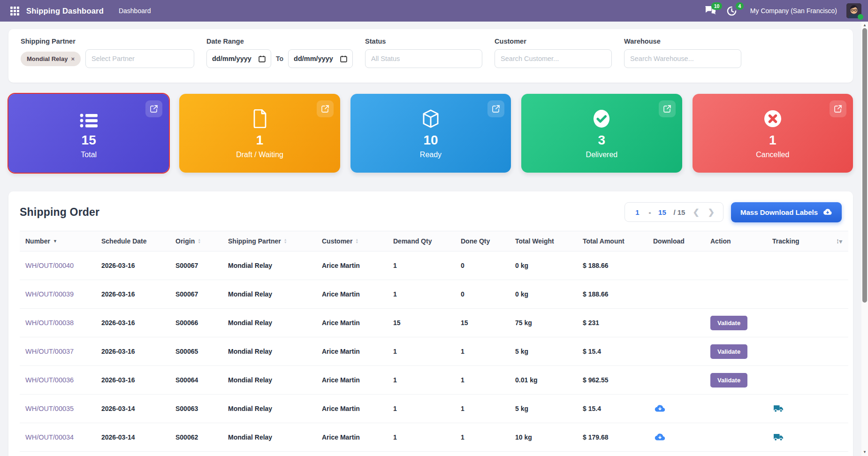 The image size is (868, 456). Describe the element at coordinates (280, 41) in the screenshot. I see `filter-label: Date Range` at that location.